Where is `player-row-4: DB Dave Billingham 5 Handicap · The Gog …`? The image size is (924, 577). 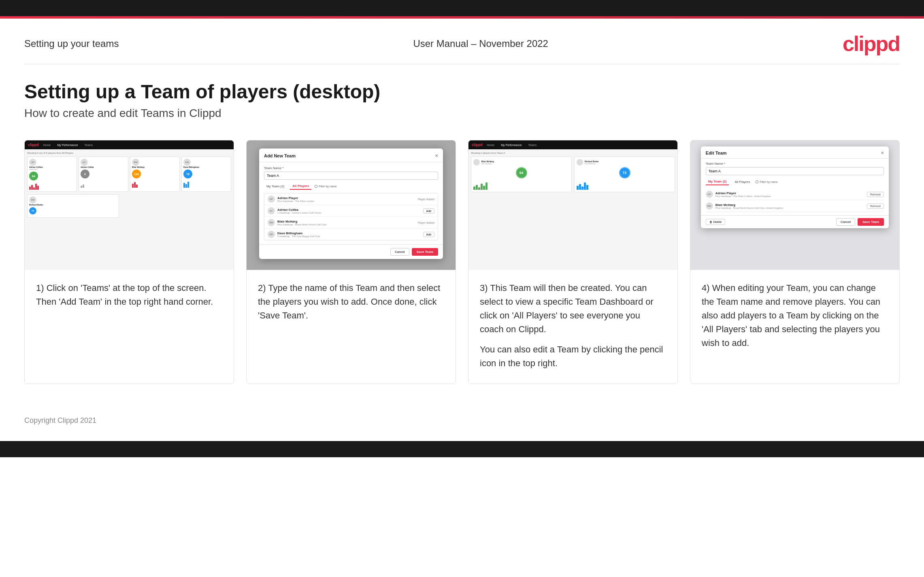 player-row-4: DB Dave Billingham 5 Handicap · The Gog … is located at coordinates (351, 234).